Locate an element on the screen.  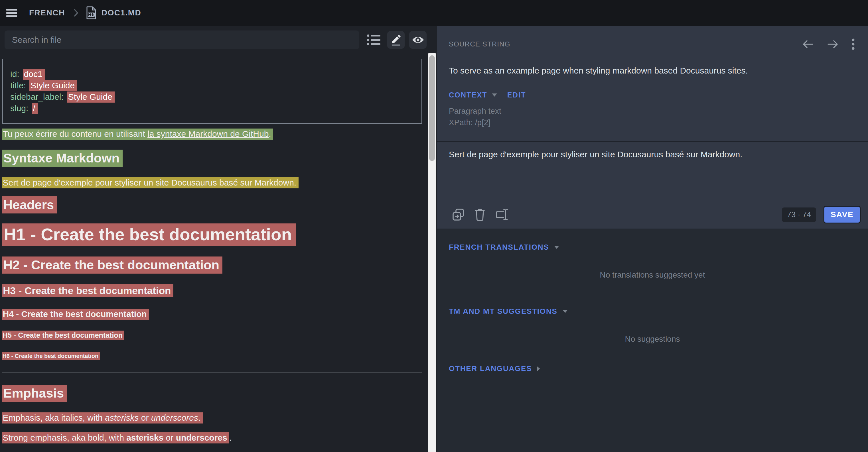
translation-toolbar: 73 · 74 SAVE is located at coordinates (652, 217).